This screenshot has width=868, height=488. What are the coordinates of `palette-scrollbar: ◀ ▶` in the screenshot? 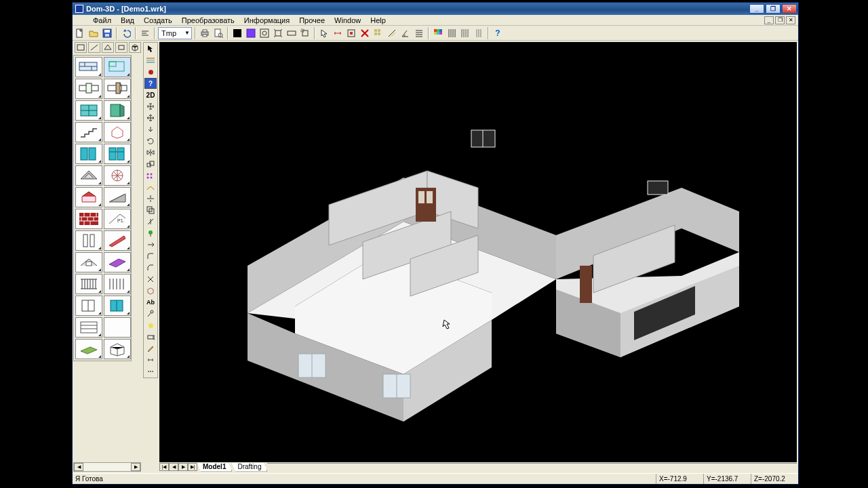 It's located at (107, 467).